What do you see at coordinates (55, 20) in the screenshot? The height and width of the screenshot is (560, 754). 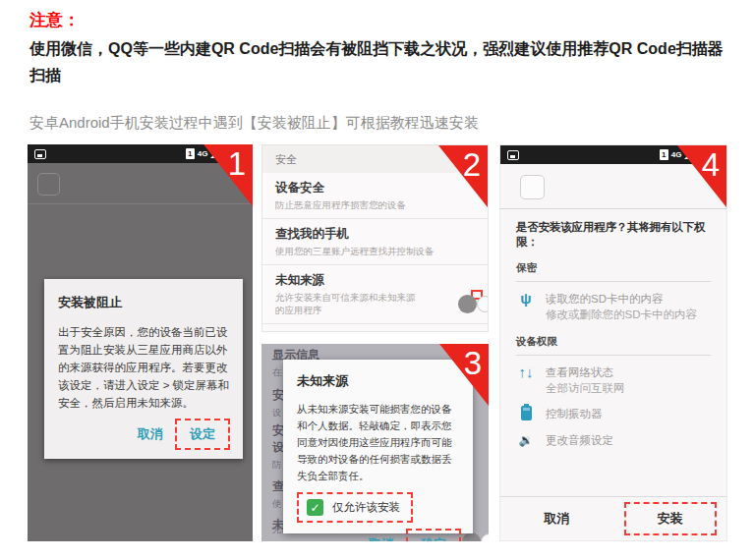 I see `notice-title: 注意：` at bounding box center [55, 20].